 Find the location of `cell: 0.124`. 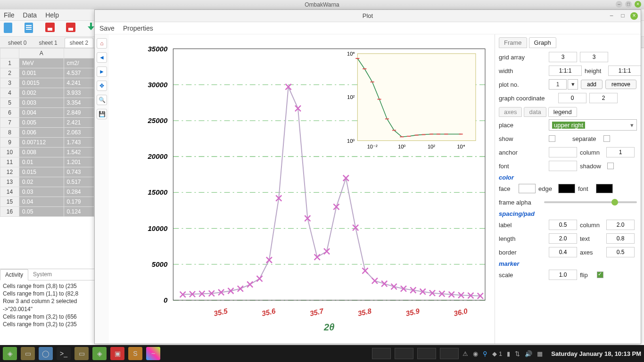

cell: 0.124 is located at coordinates (79, 212).